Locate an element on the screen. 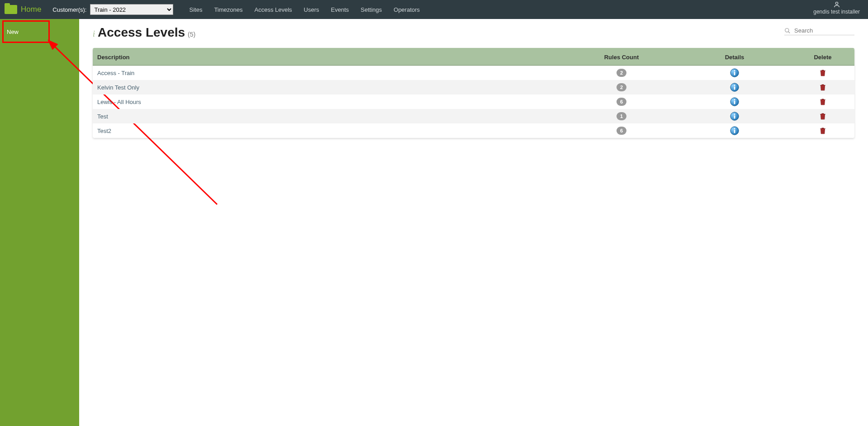  folder-icon is located at coordinates (11, 9).